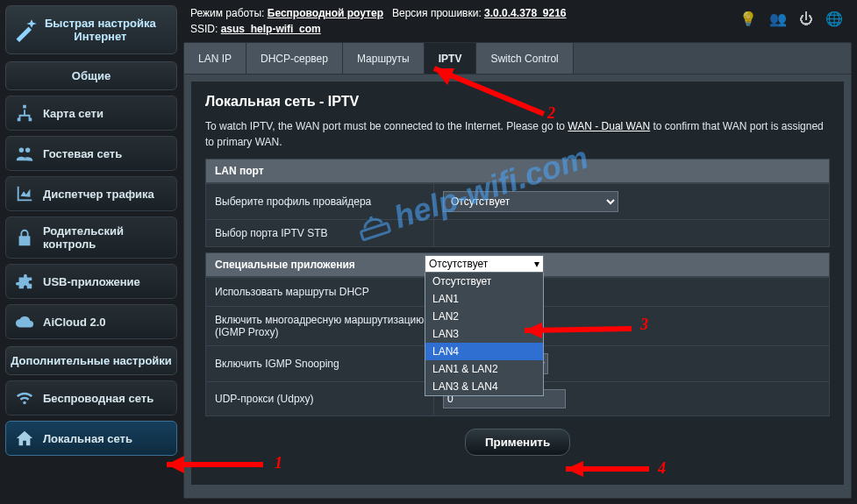 This screenshot has height=504, width=857. What do you see at coordinates (320, 233) in the screenshot?
I see `iptv-stb-port-label: Выбор порта IPTV STB` at bounding box center [320, 233].